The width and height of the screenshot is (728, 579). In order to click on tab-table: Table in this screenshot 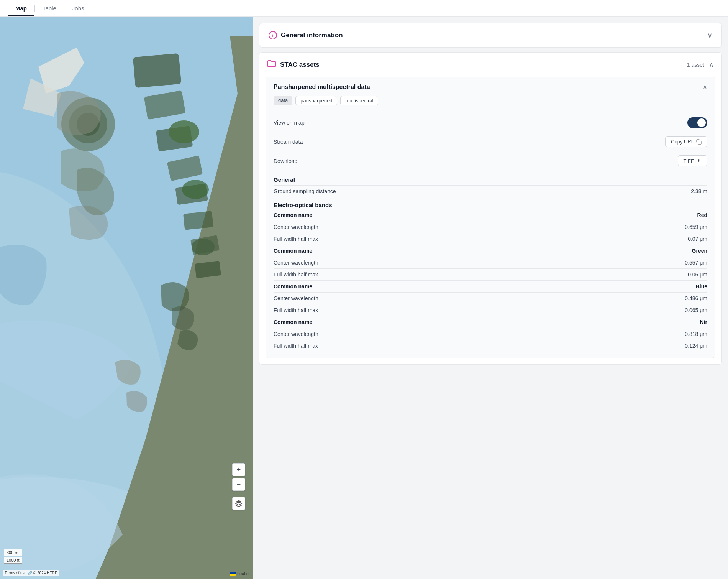, I will do `click(49, 8)`.